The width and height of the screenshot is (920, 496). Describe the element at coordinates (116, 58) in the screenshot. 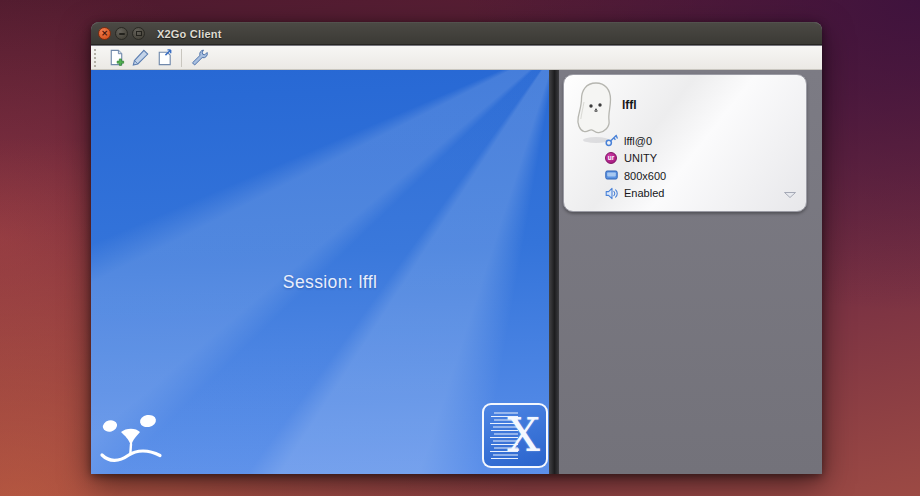

I see `document-new-icon` at that location.